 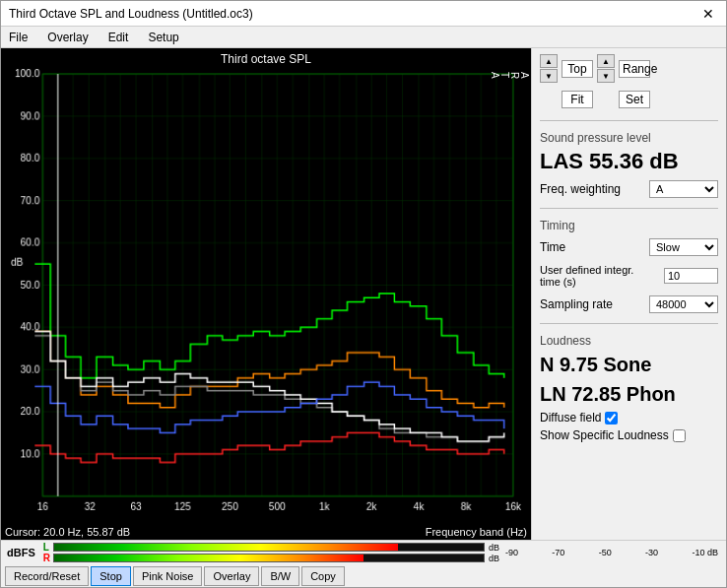 I want to click on range-up-btn: ▲, so click(x=606, y=61).